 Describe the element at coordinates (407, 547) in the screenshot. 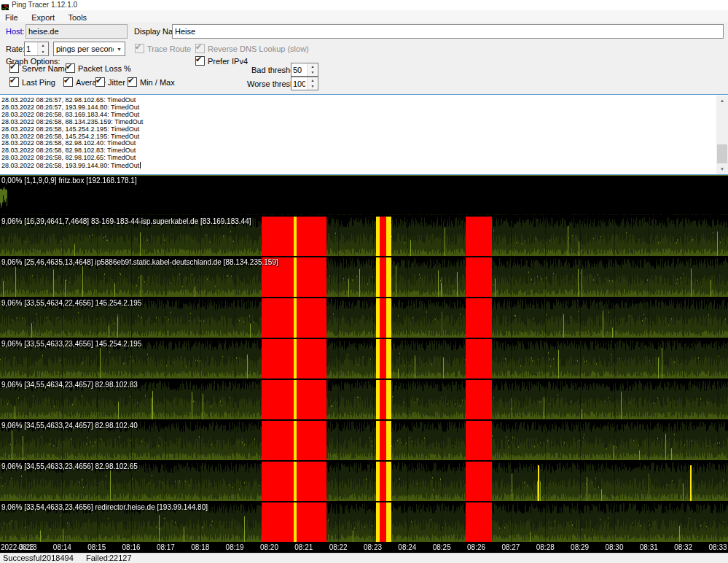

I see `time-tick-label: 08:24` at that location.